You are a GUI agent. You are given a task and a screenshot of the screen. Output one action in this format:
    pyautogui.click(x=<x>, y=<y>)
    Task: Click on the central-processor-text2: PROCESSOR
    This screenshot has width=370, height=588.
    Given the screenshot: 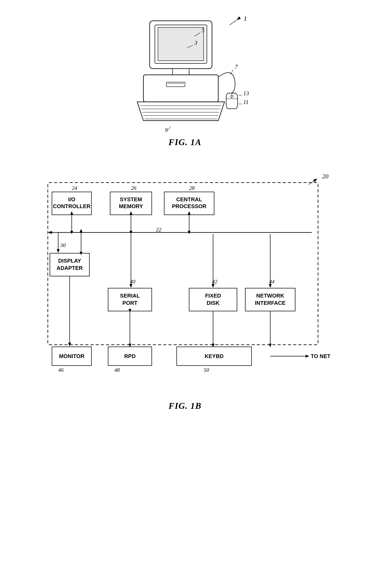 What is the action you would take?
    pyautogui.click(x=189, y=206)
    